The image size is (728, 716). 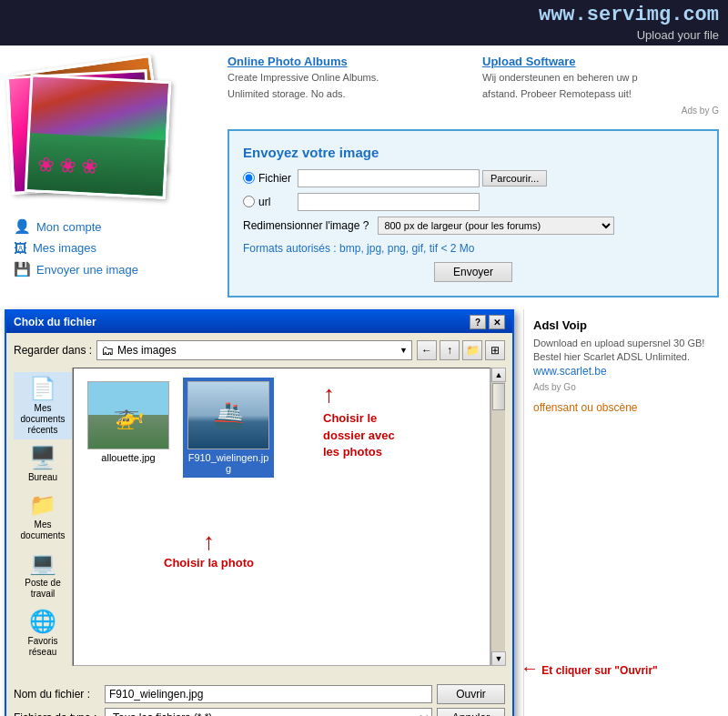 What do you see at coordinates (56, 713) in the screenshot?
I see `filetype-label: Fichiers de type :` at bounding box center [56, 713].